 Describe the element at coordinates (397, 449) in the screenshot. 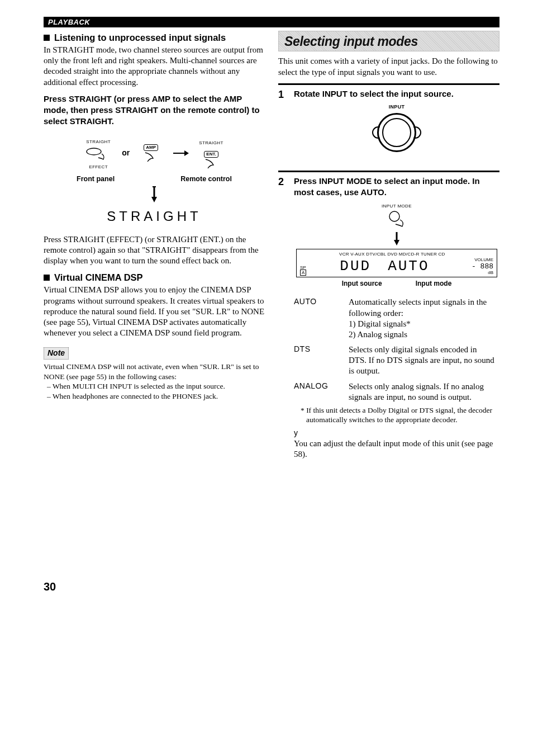

I see `tip-text: You can adjust the default input mode of…` at that location.